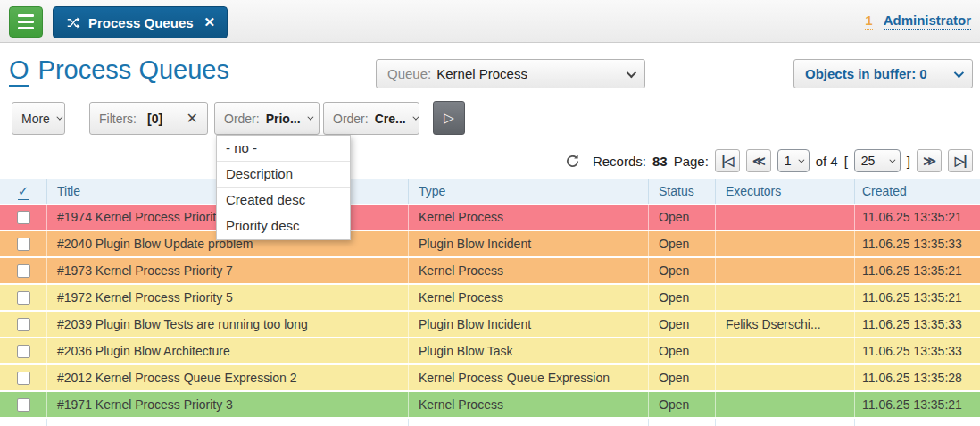  I want to click on page-number-value: 1, so click(788, 161).